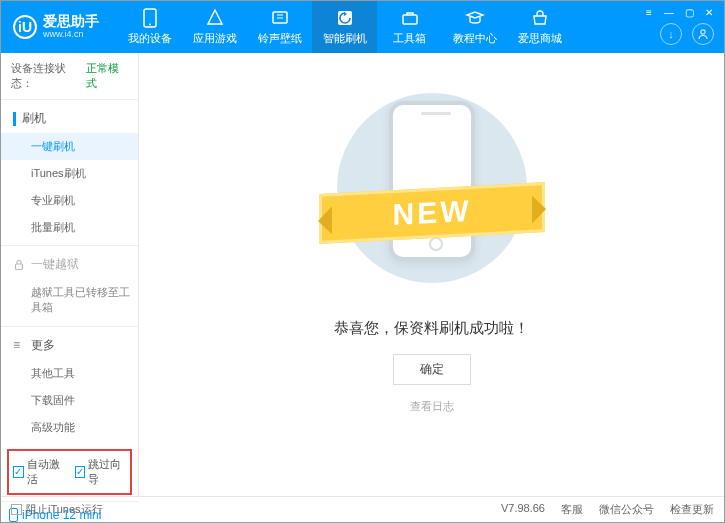 The width and height of the screenshot is (725, 523). What do you see at coordinates (25, 27) in the screenshot?
I see `logo-mark-icon: iU` at bounding box center [25, 27].